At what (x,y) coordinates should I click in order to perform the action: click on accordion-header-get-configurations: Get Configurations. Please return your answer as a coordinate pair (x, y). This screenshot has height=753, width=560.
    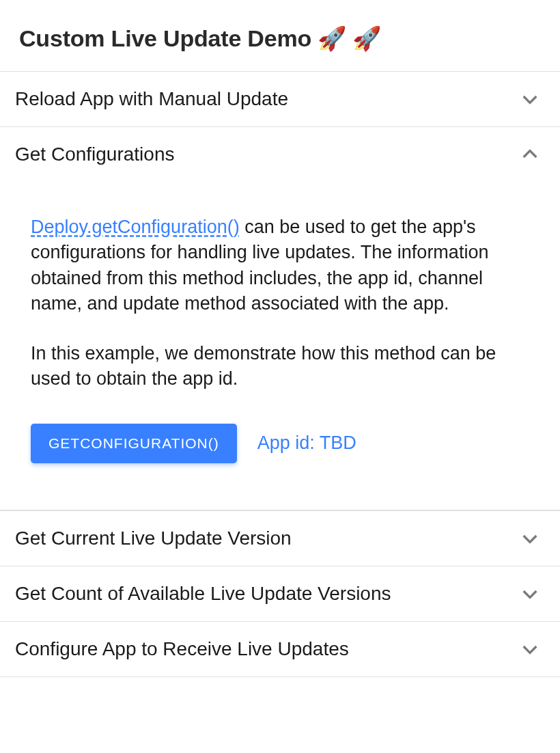
    Looking at the image, I should click on (280, 154).